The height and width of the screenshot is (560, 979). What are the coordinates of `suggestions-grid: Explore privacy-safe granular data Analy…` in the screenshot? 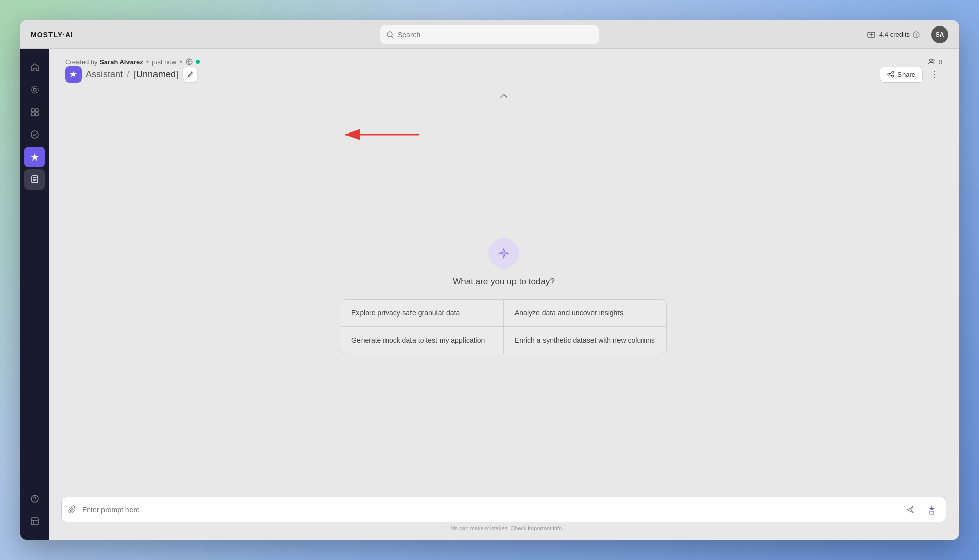 It's located at (504, 327).